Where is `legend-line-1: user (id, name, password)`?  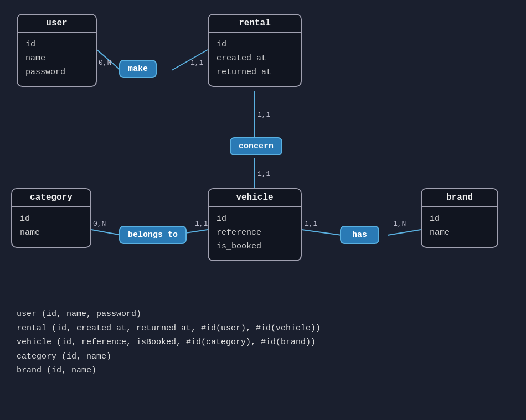
legend-line-1: user (id, name, password) is located at coordinates (168, 314).